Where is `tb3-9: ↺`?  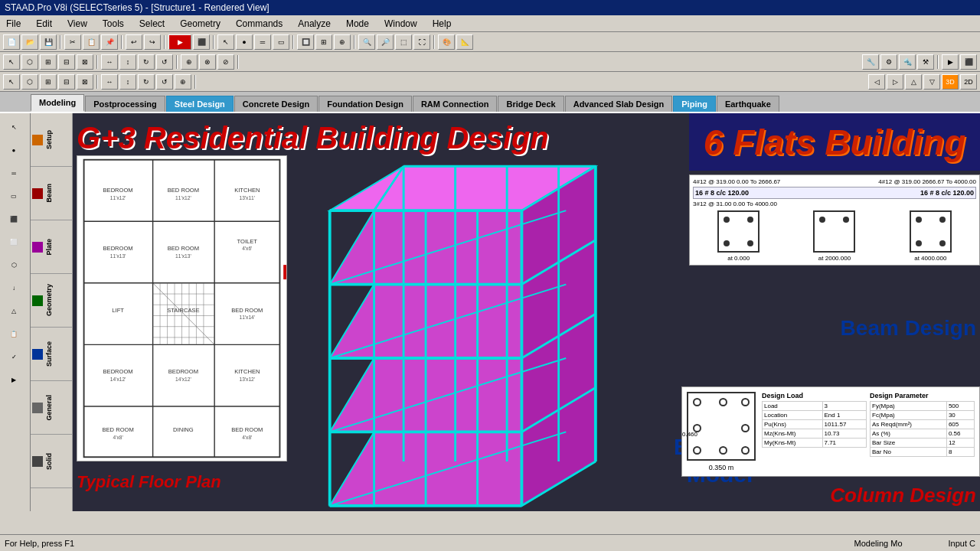 tb3-9: ↺ is located at coordinates (165, 82).